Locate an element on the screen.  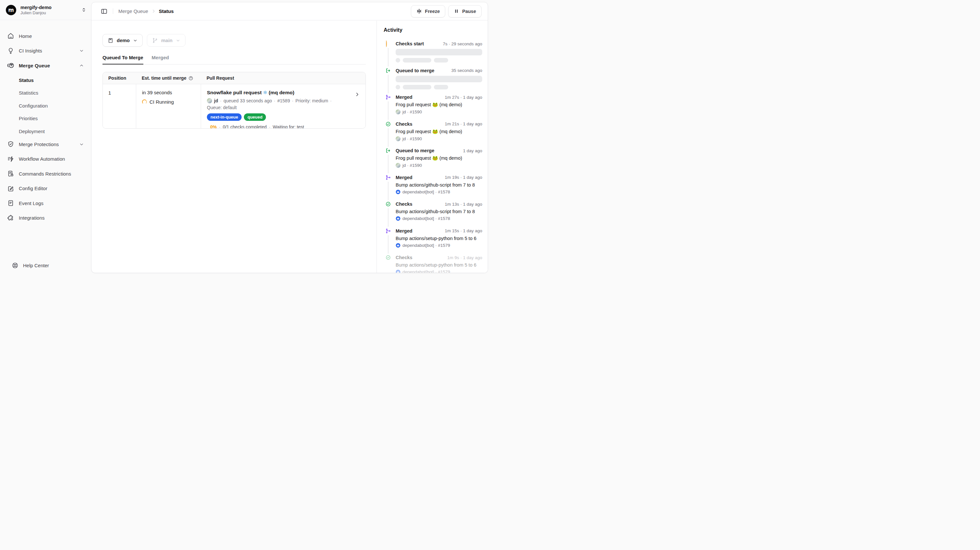
help-center-label: Help Center is located at coordinates (36, 265).